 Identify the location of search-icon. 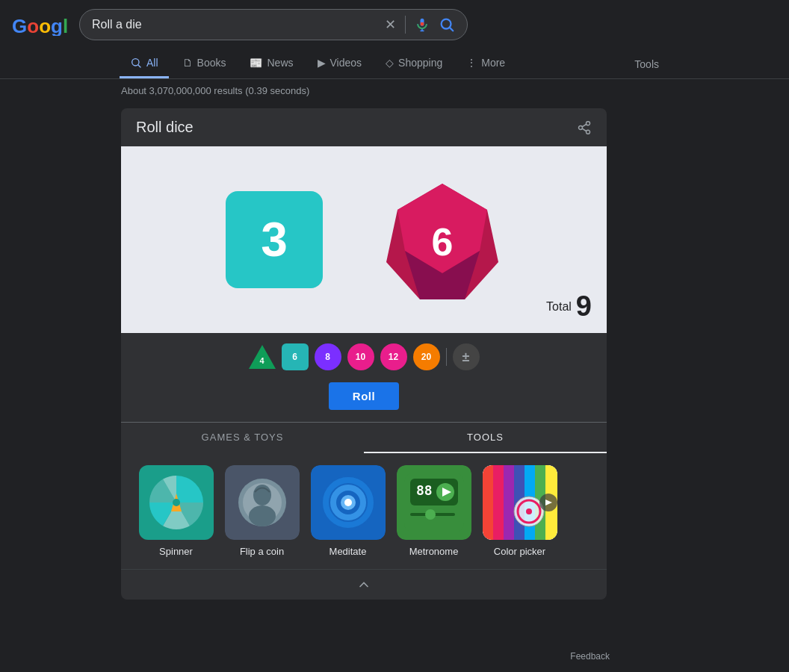
(136, 63).